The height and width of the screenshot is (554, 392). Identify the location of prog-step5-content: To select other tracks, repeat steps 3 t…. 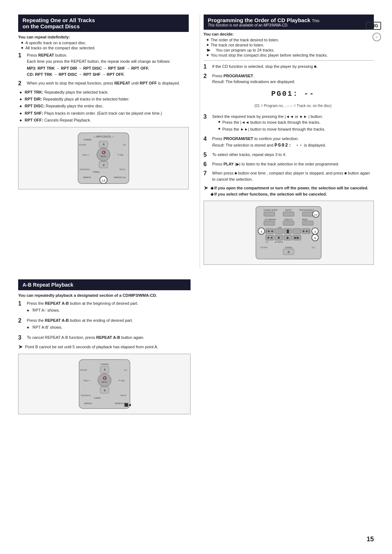
(293, 155).